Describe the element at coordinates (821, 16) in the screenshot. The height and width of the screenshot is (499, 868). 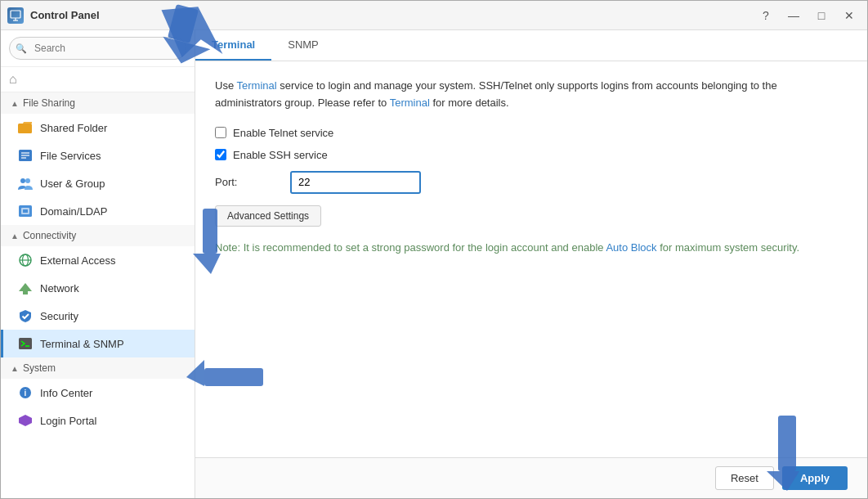
I see `restore-button: □` at that location.